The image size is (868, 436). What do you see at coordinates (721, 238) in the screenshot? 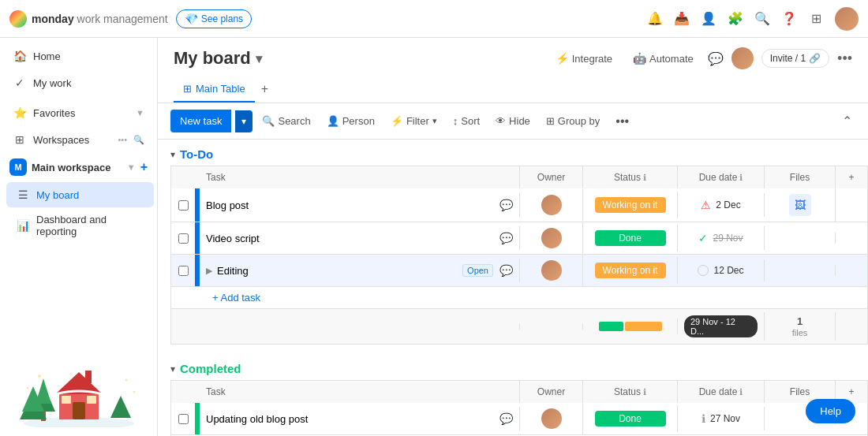
I see `td-duedate: ✓ 29 Nov` at bounding box center [721, 238].